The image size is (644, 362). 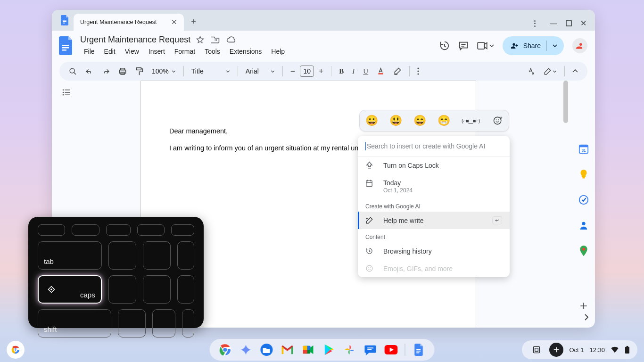 What do you see at coordinates (531, 72) in the screenshot?
I see `editing-mode-icon` at bounding box center [531, 72].